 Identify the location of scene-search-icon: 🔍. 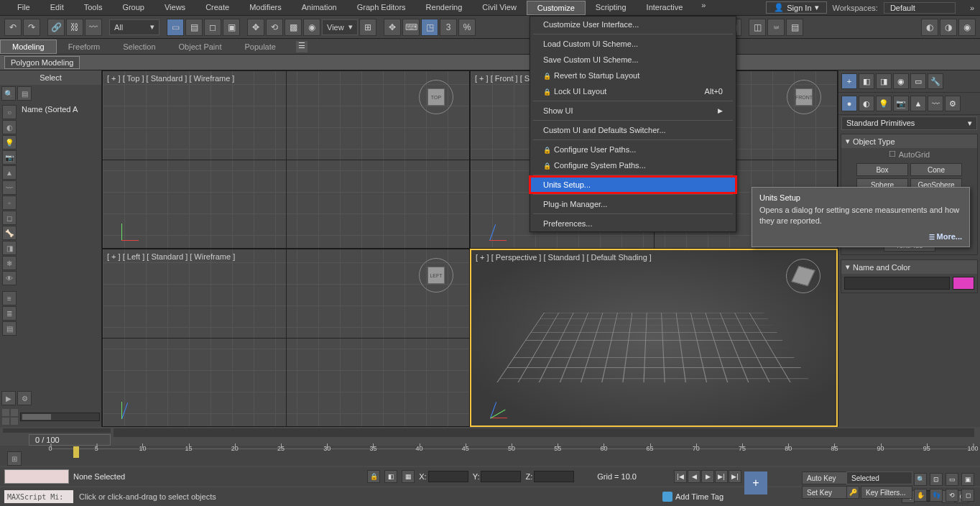
(9, 93).